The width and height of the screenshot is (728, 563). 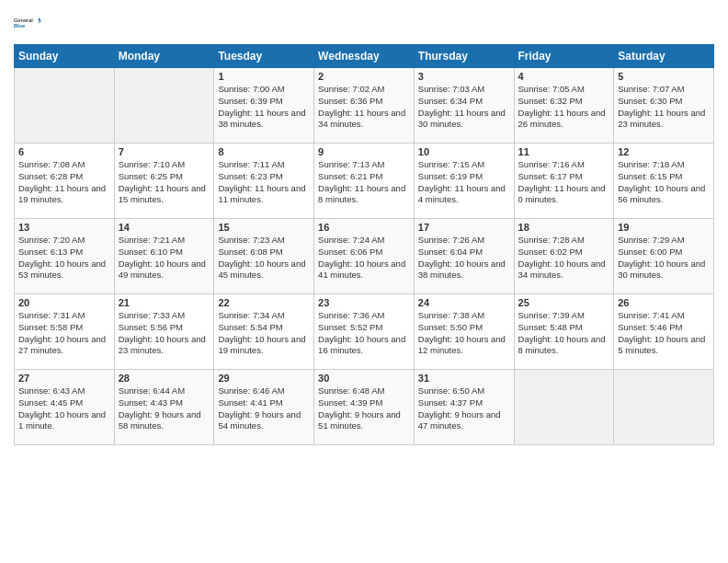 I want to click on day-info: Sunrise: 7:31 AM Sunset: 5:58 PM Dayligh…, so click(x=64, y=333).